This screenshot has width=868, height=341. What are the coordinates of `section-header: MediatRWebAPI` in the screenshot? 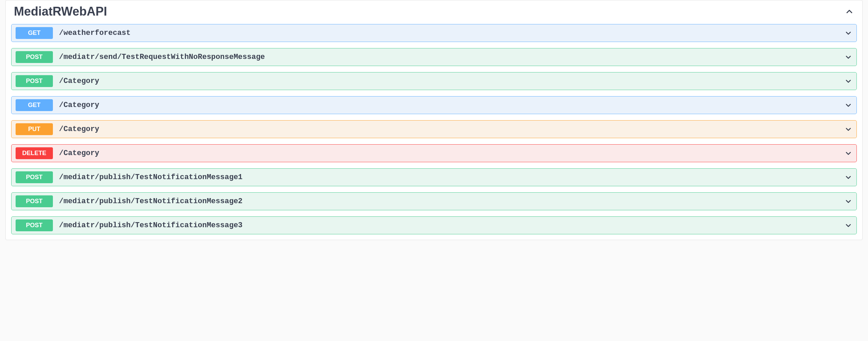 It's located at (434, 12).